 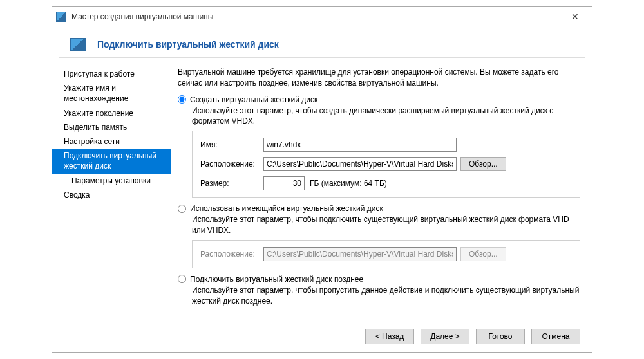 What do you see at coordinates (556, 336) in the screenshot?
I see `cancel-button: Отмена` at bounding box center [556, 336].